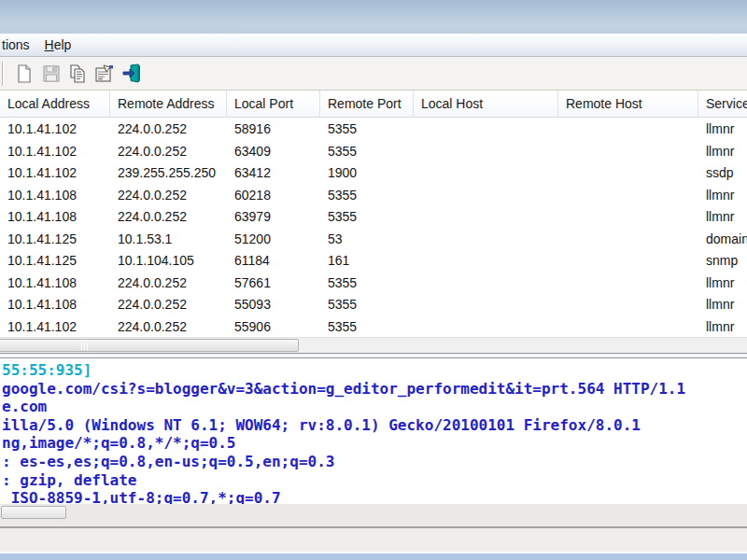  I want to click on cell-remote-port: 1900, so click(367, 173).